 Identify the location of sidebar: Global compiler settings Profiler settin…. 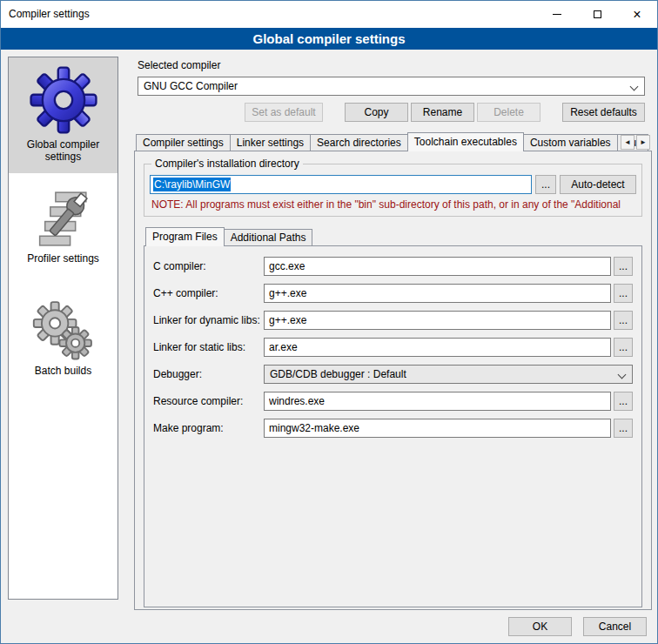
(63, 328).